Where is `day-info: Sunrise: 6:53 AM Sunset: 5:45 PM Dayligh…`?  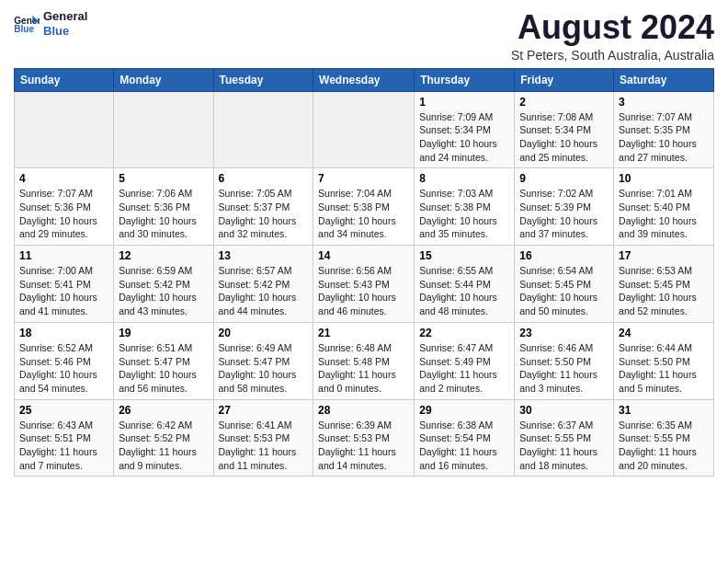 day-info: Sunrise: 6:53 AM Sunset: 5:45 PM Dayligh… is located at coordinates (664, 291).